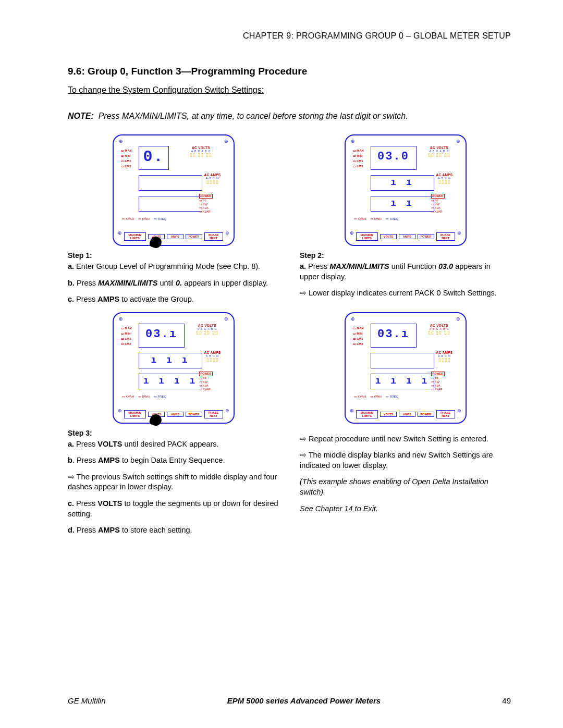  I want to click on intro-line: To change the System Configuration Switc…, so click(289, 90).